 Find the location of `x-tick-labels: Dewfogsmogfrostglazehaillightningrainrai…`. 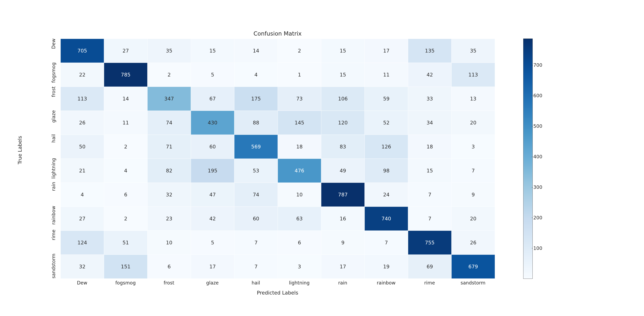

x-tick-labels: Dewfogsmogfrostglazehaillightningrainrai… is located at coordinates (278, 284).